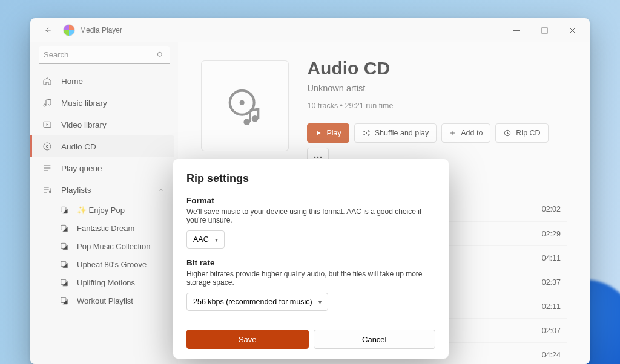 The height and width of the screenshot is (364, 620). Describe the element at coordinates (253, 302) in the screenshot. I see `bitrate-value: 256 kbps (recommended for music)` at that location.